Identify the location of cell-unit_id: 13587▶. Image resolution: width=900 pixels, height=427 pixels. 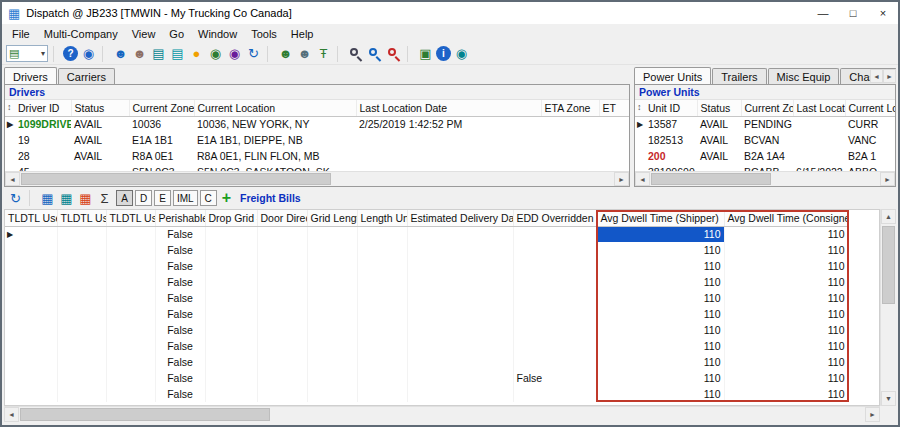
(666, 124).